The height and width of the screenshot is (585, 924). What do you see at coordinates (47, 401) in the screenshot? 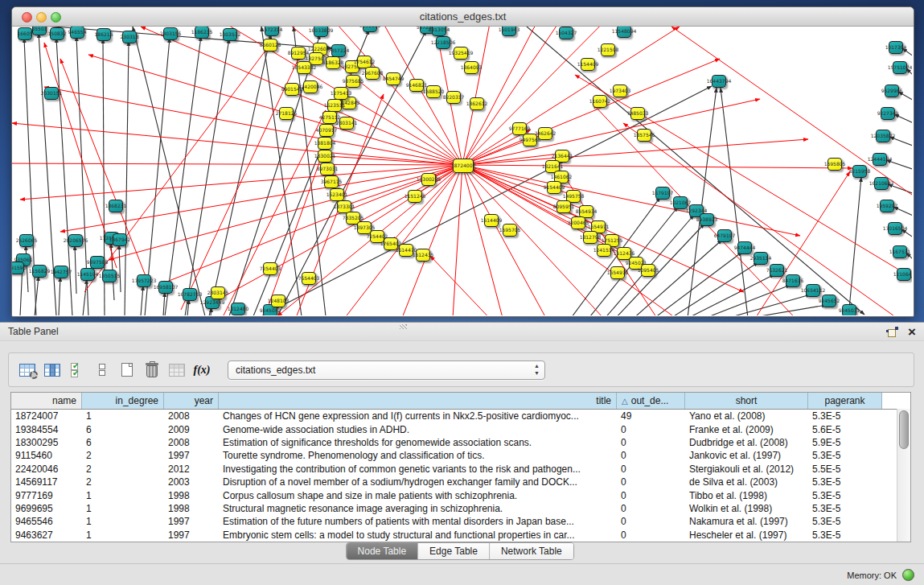
I see `column-header-name: name` at bounding box center [47, 401].